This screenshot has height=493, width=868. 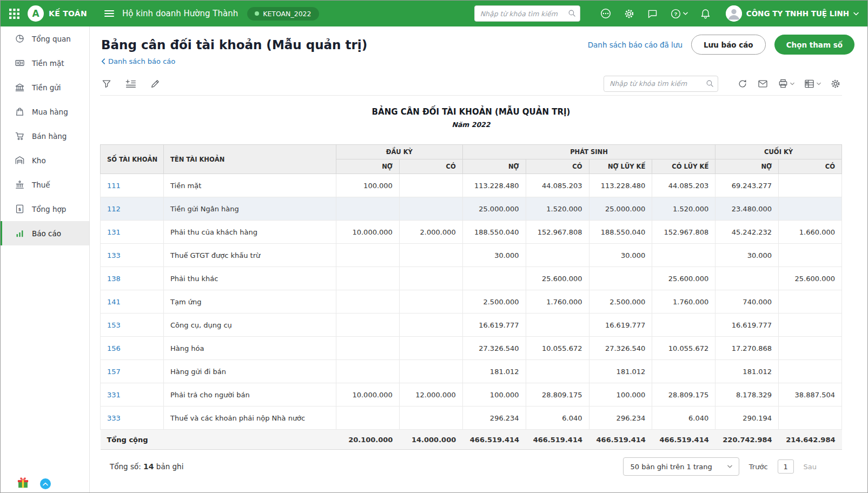 What do you see at coordinates (758, 467) in the screenshot?
I see `prev-page-button: Trước` at bounding box center [758, 467].